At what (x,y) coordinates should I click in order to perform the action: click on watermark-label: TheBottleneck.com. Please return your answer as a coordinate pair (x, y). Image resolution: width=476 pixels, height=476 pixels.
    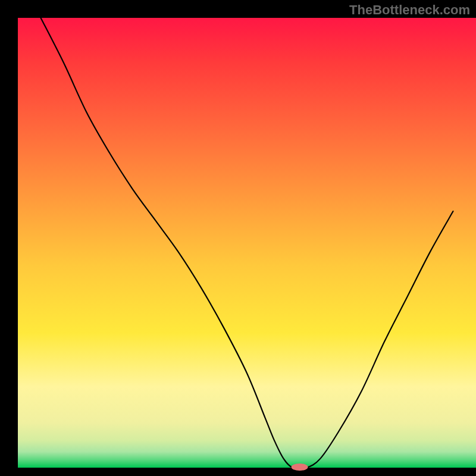
    Looking at the image, I should click on (409, 10).